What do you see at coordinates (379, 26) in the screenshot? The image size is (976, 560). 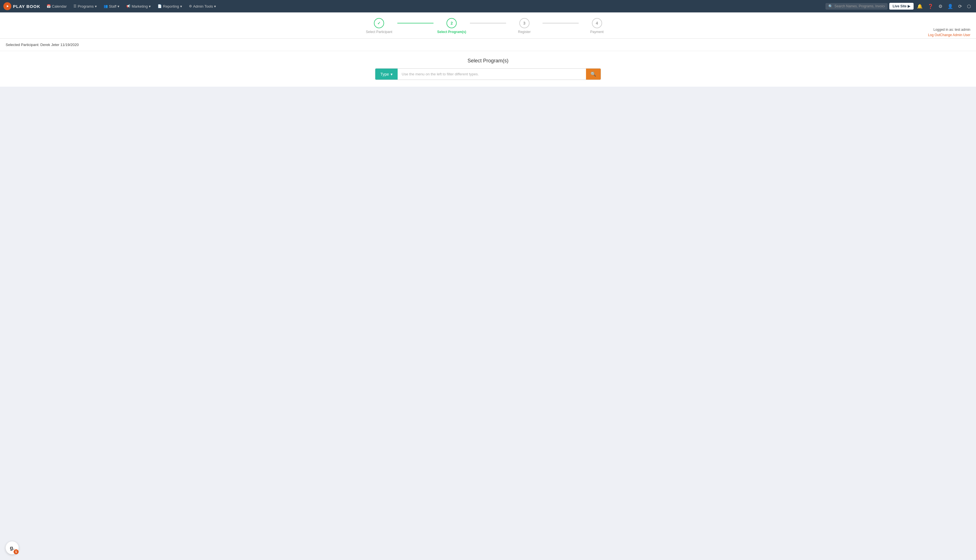 I see `wizard-step-1: ✓ Select Participant` at bounding box center [379, 26].